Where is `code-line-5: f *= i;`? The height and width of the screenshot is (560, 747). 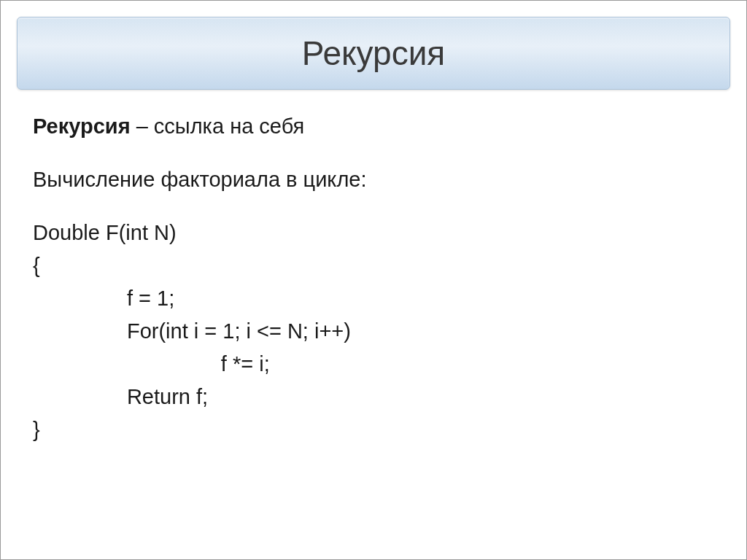
code-line-5: f *= i; is located at coordinates (152, 364).